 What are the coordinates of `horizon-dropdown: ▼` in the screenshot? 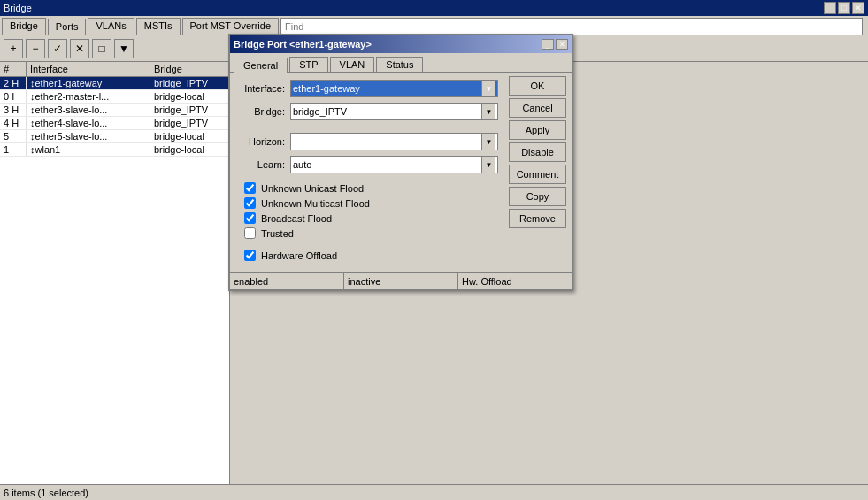 It's located at (395, 142).